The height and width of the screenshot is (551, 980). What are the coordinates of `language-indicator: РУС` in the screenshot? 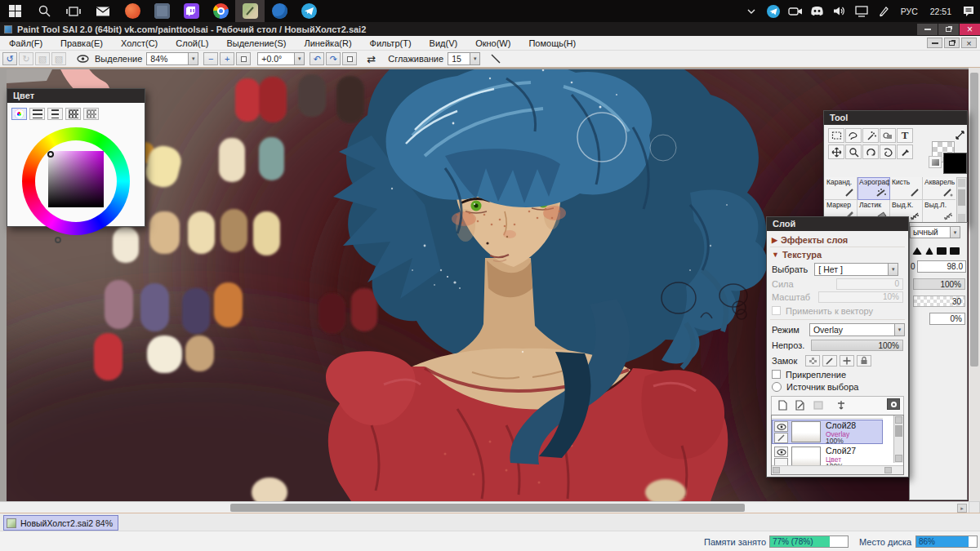 It's located at (910, 11).